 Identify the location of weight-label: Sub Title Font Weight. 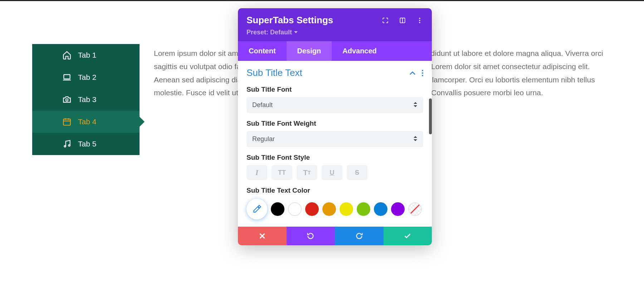
(335, 124).